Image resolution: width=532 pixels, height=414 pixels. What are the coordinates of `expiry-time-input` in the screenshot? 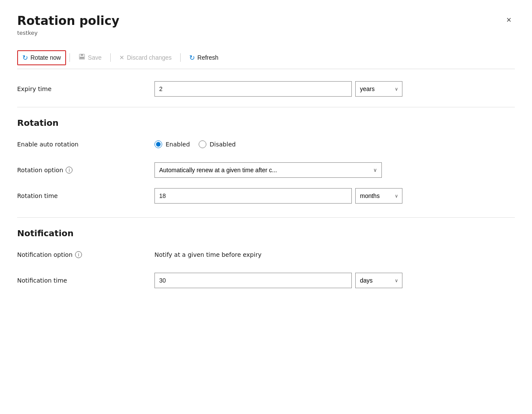 It's located at (253, 89).